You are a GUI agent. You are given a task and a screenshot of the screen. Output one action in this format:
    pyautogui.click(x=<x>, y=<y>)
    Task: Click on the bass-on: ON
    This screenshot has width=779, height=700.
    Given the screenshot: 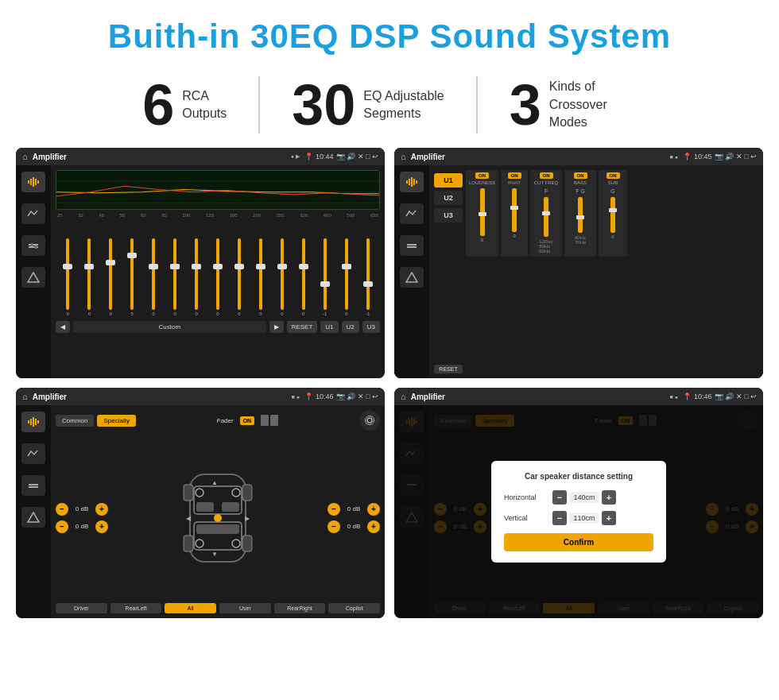 What is the action you would take?
    pyautogui.click(x=580, y=176)
    